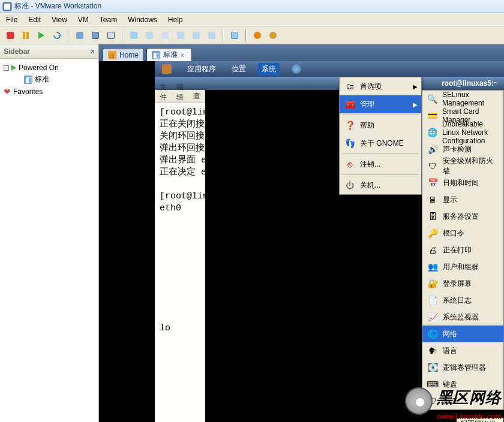 Image resolution: width=504 pixels, height=422 pixels. What do you see at coordinates (170, 55) in the screenshot?
I see `tab-vm-label: 标准` at bounding box center [170, 55].